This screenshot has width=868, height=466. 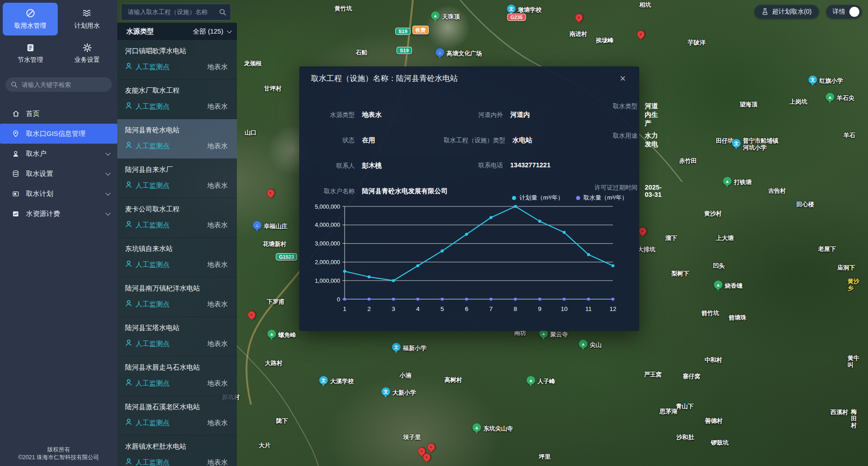 I want to click on field-label: 河道内外, so click(x=473, y=115).